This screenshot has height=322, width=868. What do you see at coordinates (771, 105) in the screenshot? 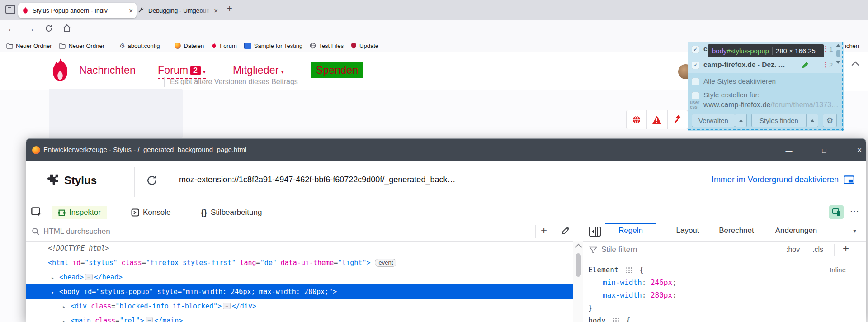
I see `target-url: www.camp-firefox.de/forum/thema/1373…` at bounding box center [771, 105].